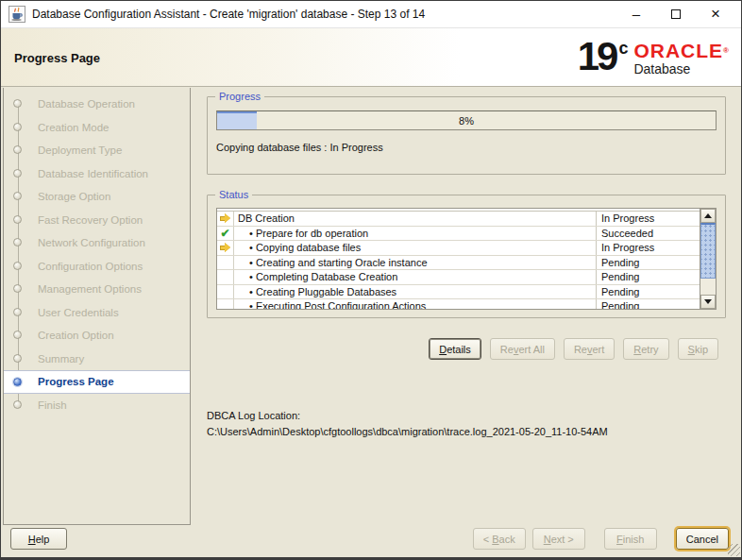 The width and height of the screenshot is (742, 560). Describe the element at coordinates (636, 15) in the screenshot. I see `minimize-button: –` at that location.